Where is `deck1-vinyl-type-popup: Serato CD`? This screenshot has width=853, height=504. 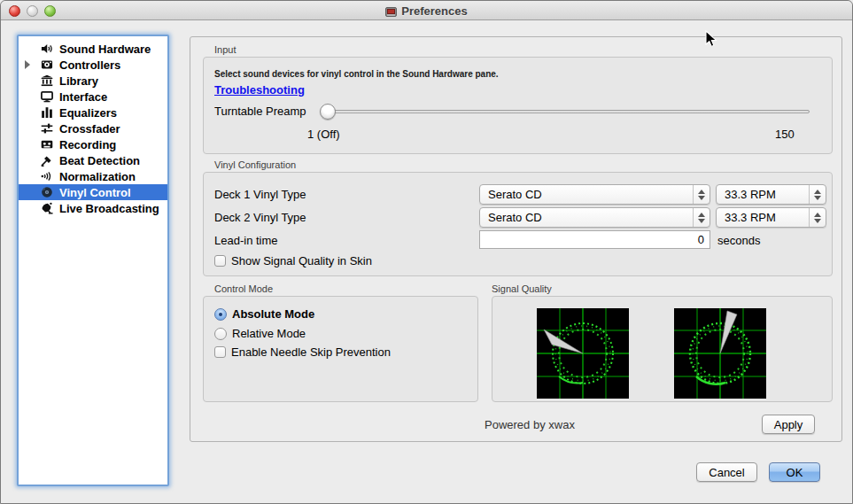
deck1-vinyl-type-popup: Serato CD is located at coordinates (595, 195).